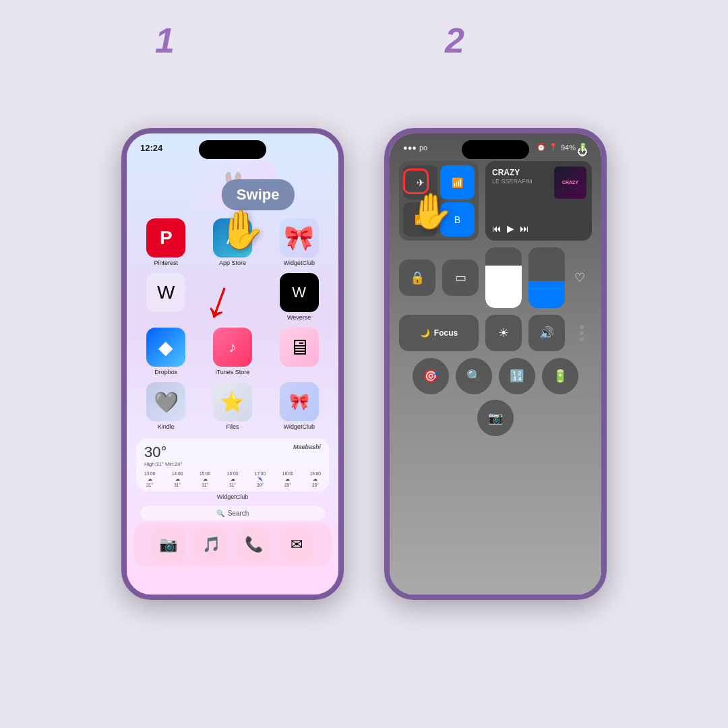  What do you see at coordinates (423, 148) in the screenshot?
I see `cc-carrier: po` at bounding box center [423, 148].